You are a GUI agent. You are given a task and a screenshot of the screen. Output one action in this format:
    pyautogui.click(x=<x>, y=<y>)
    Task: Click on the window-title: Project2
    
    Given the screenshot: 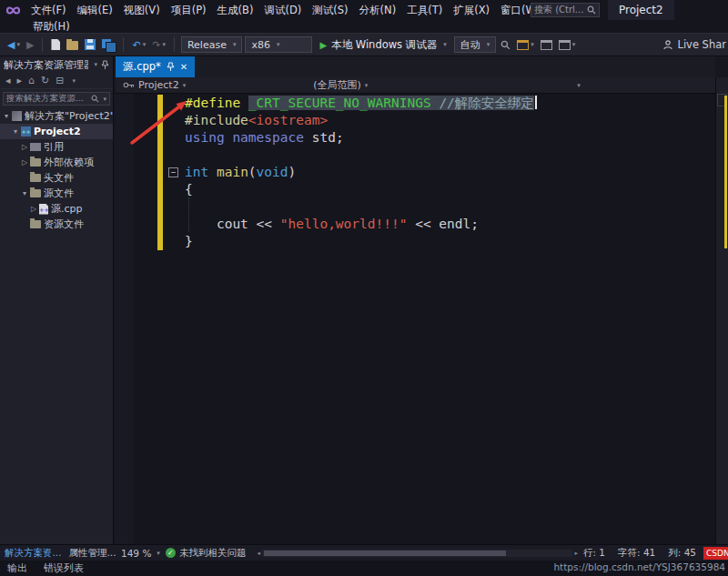 What is the action you would take?
    pyautogui.click(x=641, y=10)
    